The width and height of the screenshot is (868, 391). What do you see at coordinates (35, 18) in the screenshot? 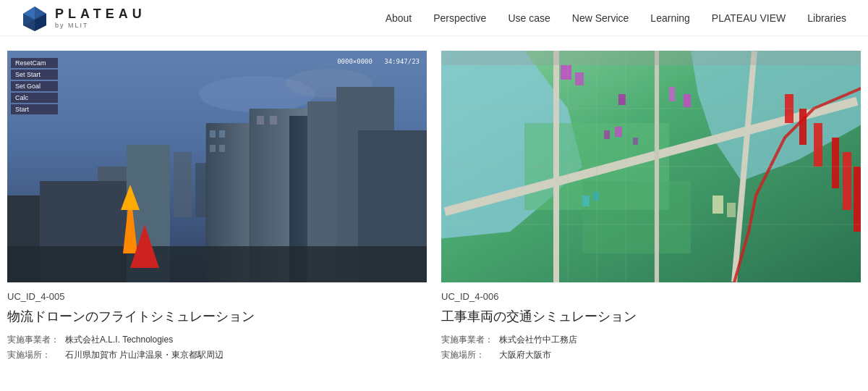
I see `logo-icon` at bounding box center [35, 18].